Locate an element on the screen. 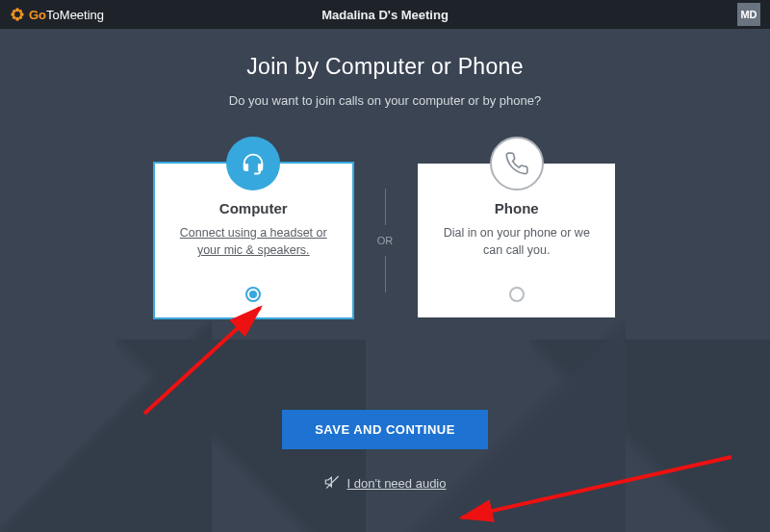  brand-to: To is located at coordinates (53, 15).